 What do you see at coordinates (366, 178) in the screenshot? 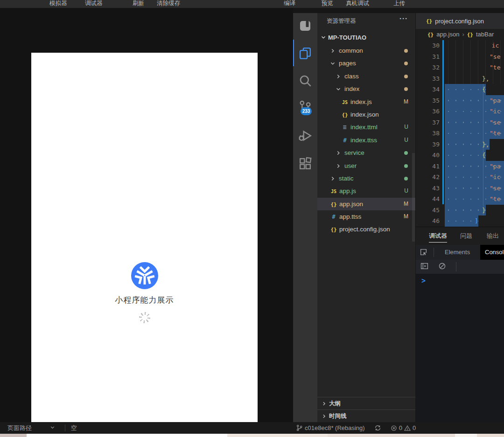
I see `tree-item-static: static` at bounding box center [366, 178].